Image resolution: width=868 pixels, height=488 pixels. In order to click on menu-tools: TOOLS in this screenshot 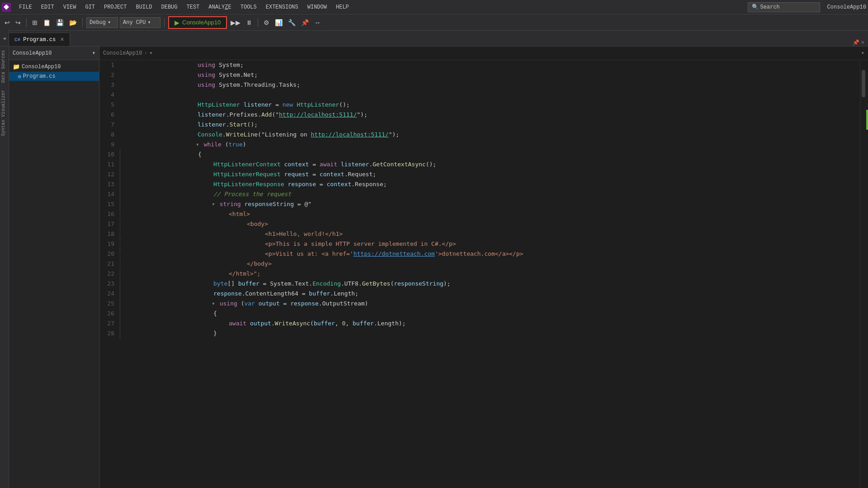, I will do `click(249, 7)`.